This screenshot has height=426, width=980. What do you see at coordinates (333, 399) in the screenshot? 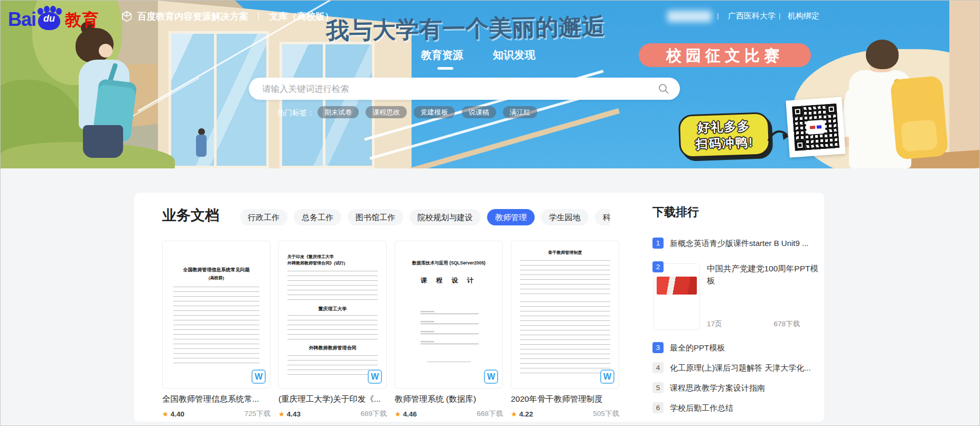
I see `doc-title: (重庆理工大学)关于印发《...` at bounding box center [333, 399].